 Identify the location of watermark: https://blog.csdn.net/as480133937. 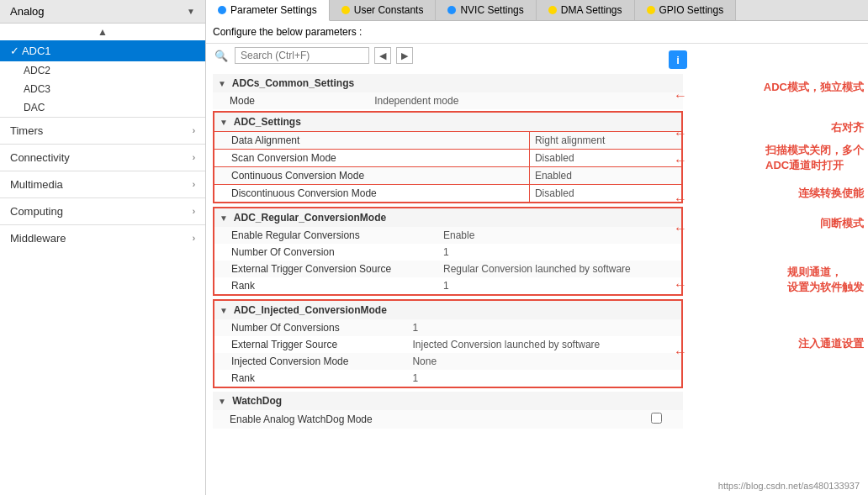
(789, 486).